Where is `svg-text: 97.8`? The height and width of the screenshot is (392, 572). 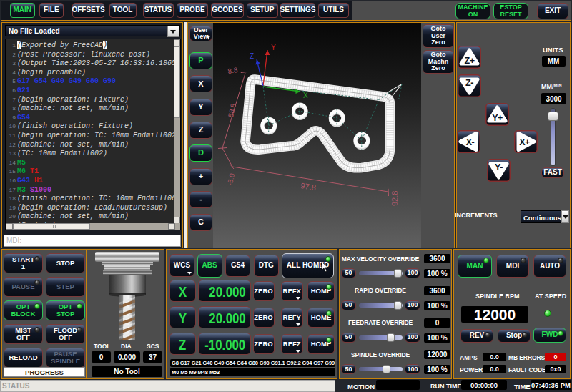
svg-text: 97.8 is located at coordinates (309, 186).